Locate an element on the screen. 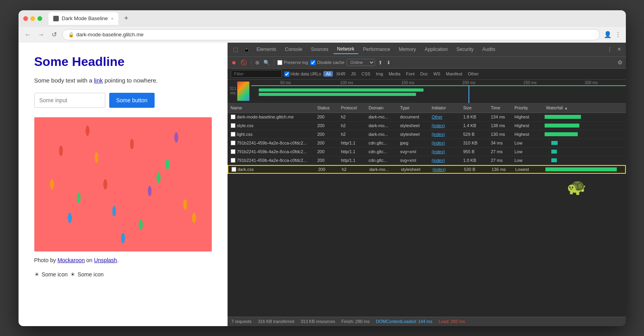  row-1-initiator: Other is located at coordinates (444, 117).